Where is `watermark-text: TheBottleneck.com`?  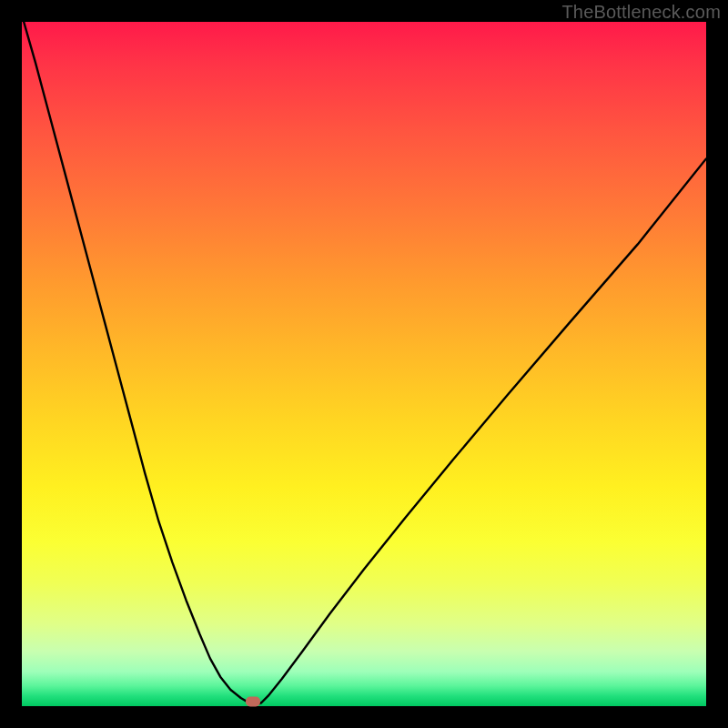
watermark-text: TheBottleneck.com is located at coordinates (641, 13).